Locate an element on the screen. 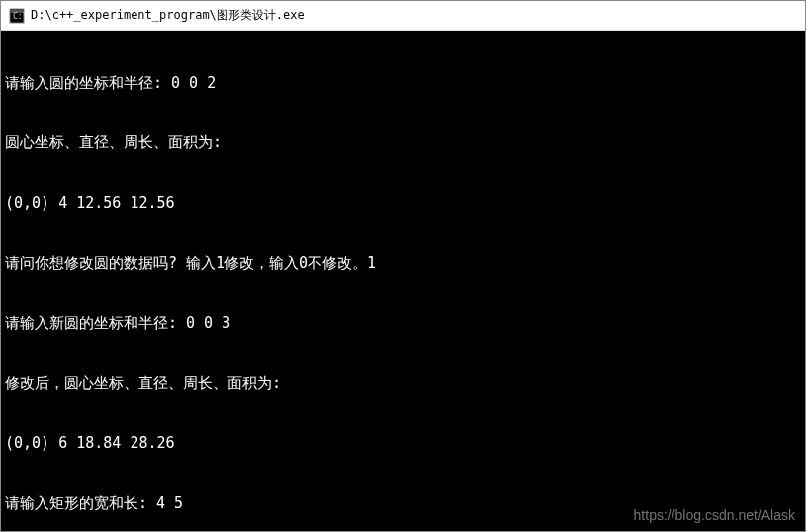 The height and width of the screenshot is (532, 806). window-title: D:\c++_experiment_program\图形类设计.exe is located at coordinates (168, 16).